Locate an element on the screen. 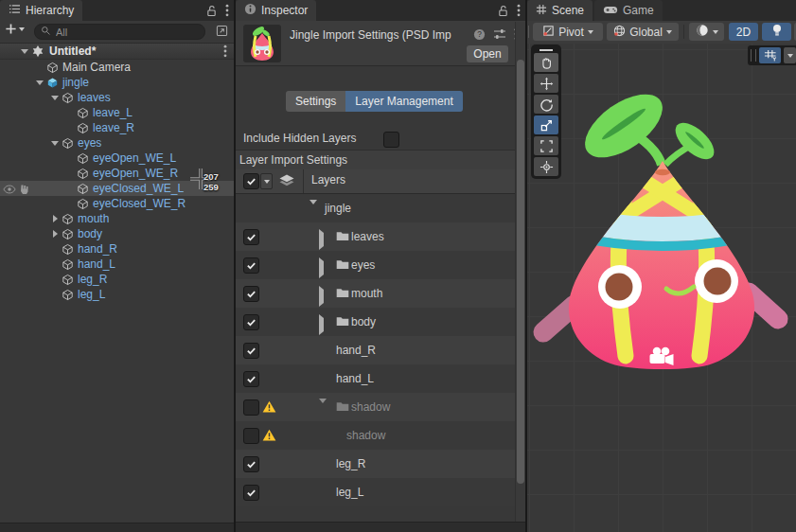 The height and width of the screenshot is (532, 796). hierarchy-item-body: body is located at coordinates (117, 234).